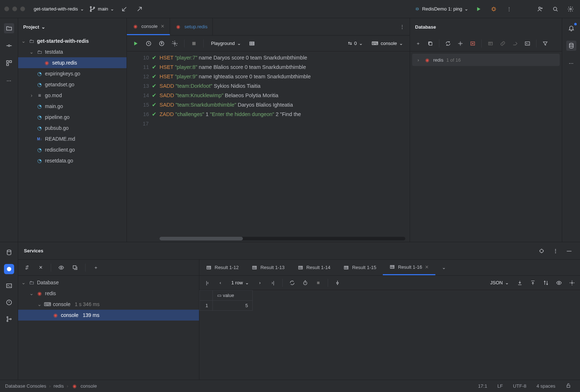 This screenshot has width=580, height=392. Describe the element at coordinates (72, 128) in the screenshot. I see `tree-file: ◔pubsub.go` at that location.